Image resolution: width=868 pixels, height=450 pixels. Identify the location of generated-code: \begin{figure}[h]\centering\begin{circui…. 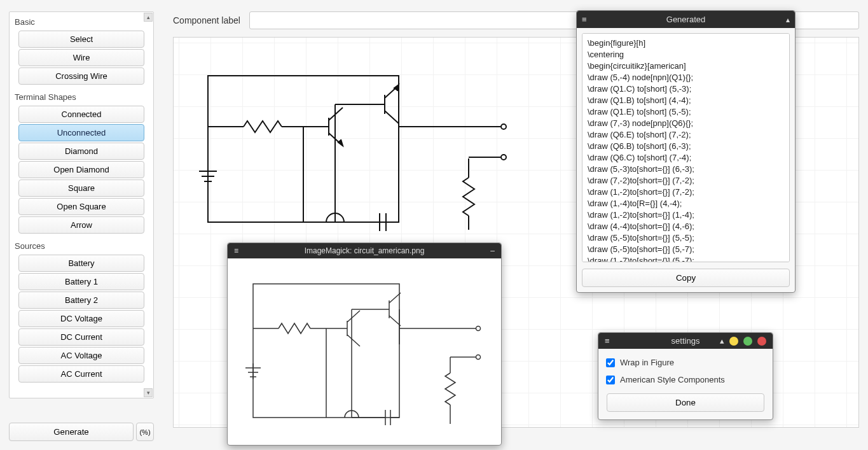
(685, 148).